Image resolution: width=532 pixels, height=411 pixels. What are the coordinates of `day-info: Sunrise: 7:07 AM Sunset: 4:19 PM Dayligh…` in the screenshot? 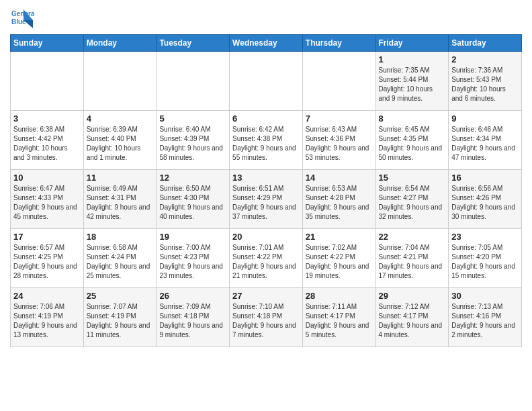 It's located at (120, 321).